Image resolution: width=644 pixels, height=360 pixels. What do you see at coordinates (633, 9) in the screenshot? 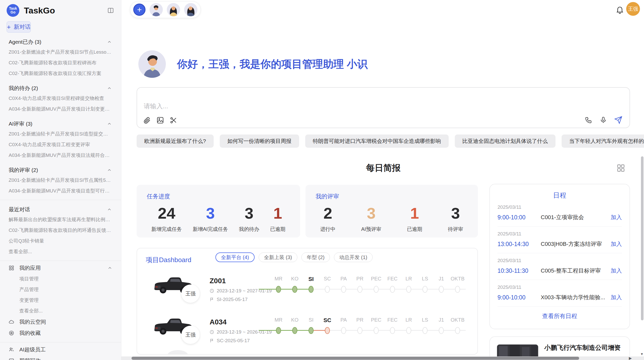
I see `user-avatar: 王强` at bounding box center [633, 9].